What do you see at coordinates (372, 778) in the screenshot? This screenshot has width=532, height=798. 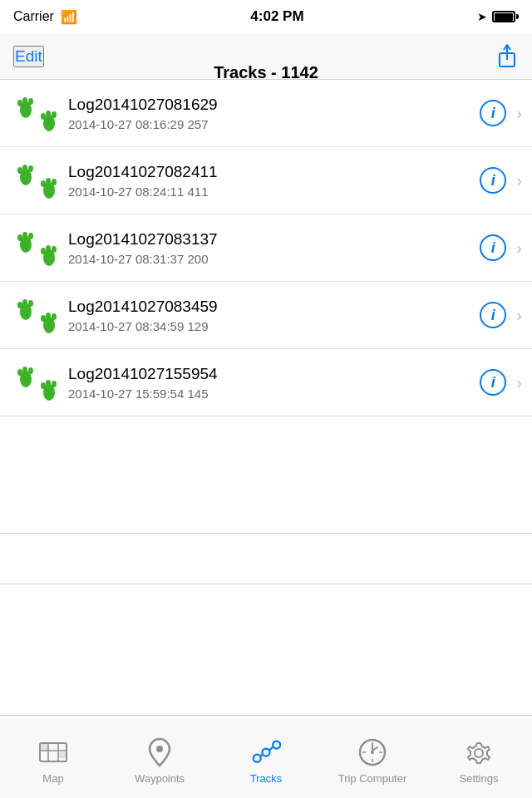 I see `tab-trip-computer-label: Trip Computer` at bounding box center [372, 778].